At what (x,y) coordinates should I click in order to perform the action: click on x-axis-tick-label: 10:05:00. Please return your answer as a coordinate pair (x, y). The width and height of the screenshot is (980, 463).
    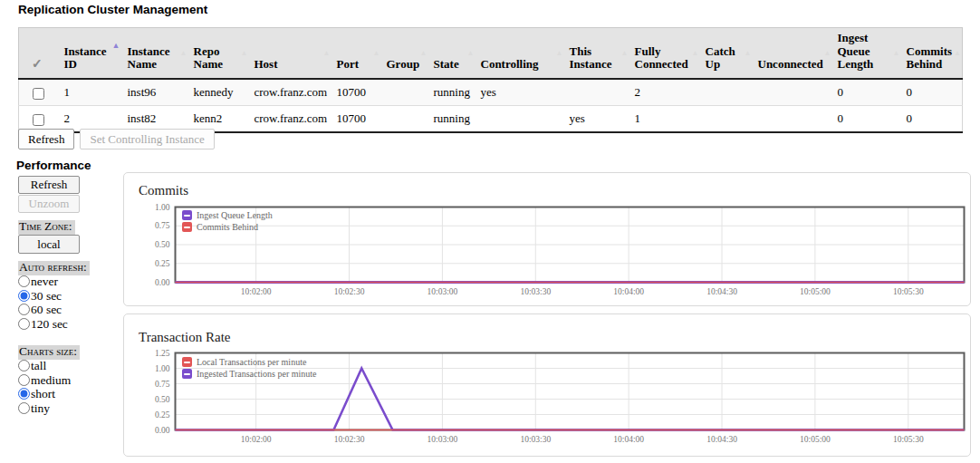
    Looking at the image, I should click on (815, 439).